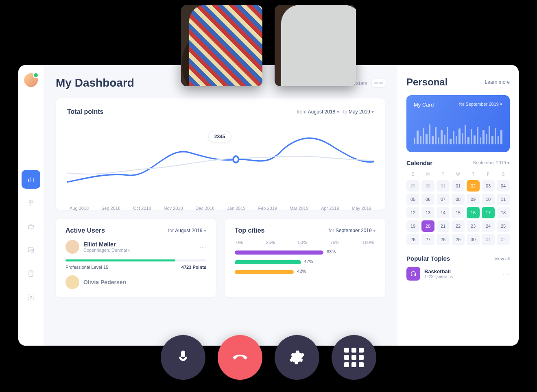 This screenshot has height=392, width=537. Describe the element at coordinates (72, 282) in the screenshot. I see `user-avatar` at that location.